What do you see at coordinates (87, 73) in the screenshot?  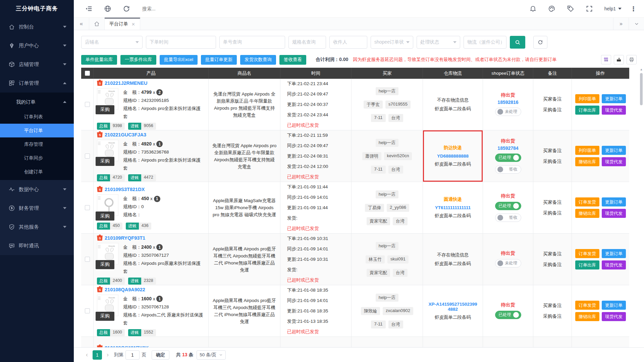 I see `select-all-checkbox` at bounding box center [87, 73].